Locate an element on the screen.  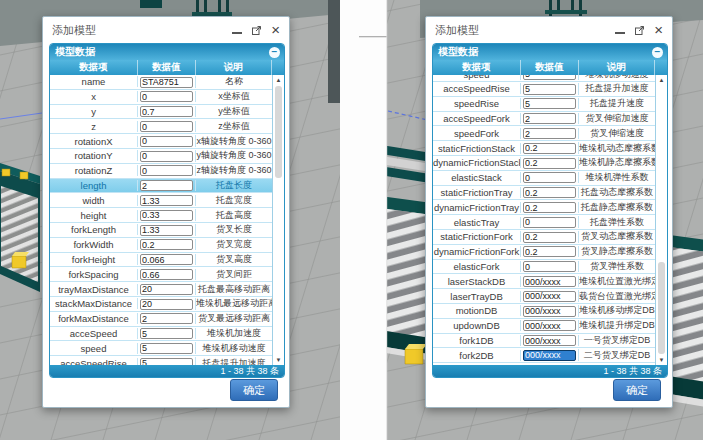
table-row: elasticTray托盘弹性系数 is located at coordinates (544, 222).